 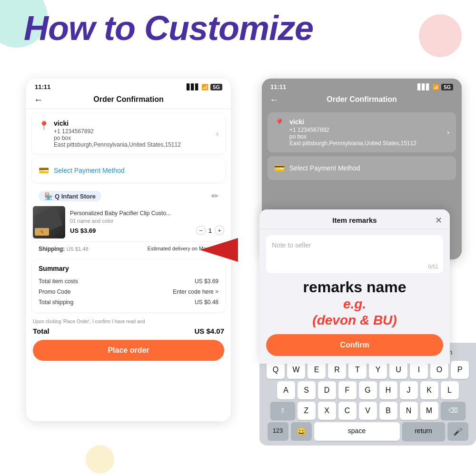 I want to click on key-m: M, so click(x=429, y=411).